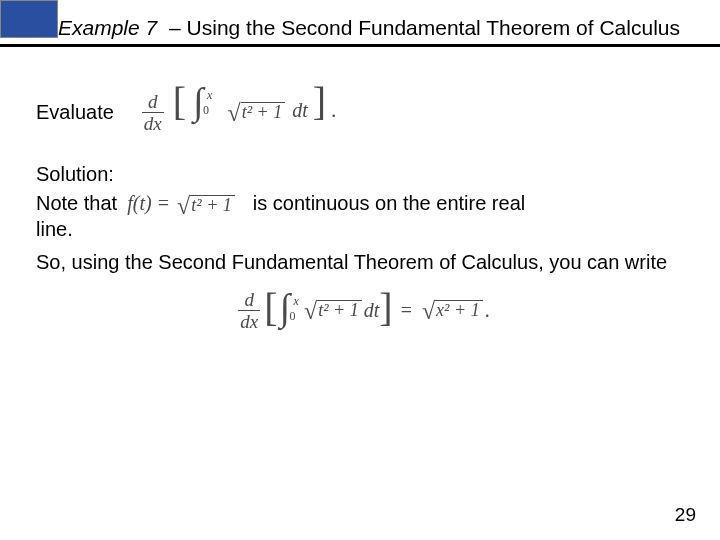 This screenshot has height=540, width=720. What do you see at coordinates (389, 204) in the screenshot?
I see `cont-text: is continuous on the entire real` at bounding box center [389, 204].